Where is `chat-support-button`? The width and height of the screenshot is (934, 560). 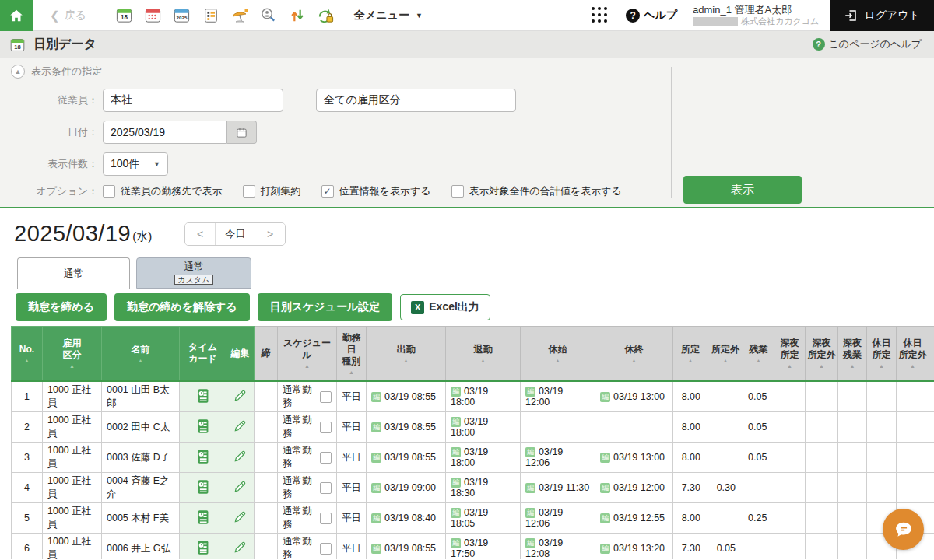
chat-support-button is located at coordinates (903, 529).